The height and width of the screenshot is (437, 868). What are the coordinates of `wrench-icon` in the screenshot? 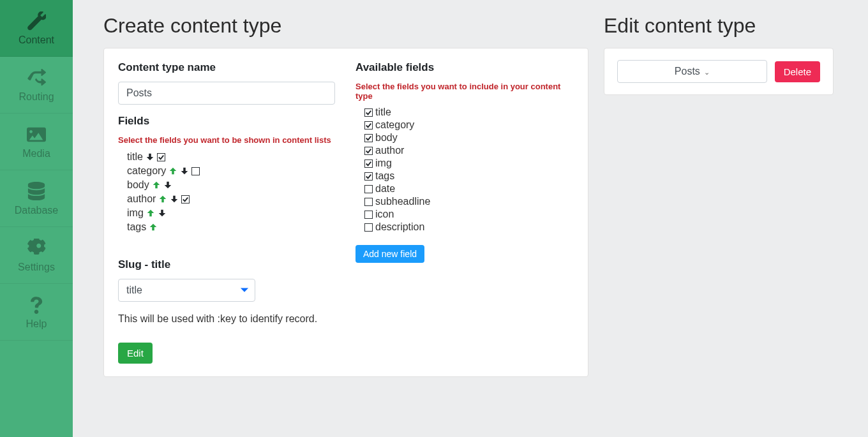 It's located at (36, 21).